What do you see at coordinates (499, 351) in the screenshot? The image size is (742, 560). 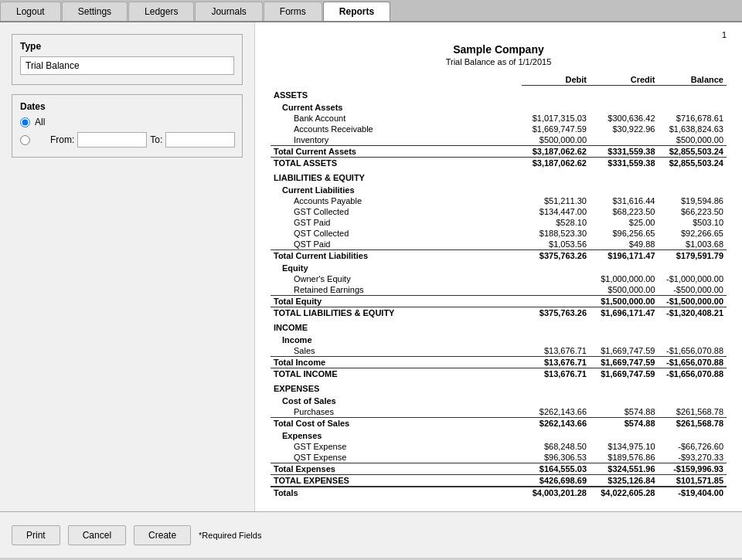 I see `row-sales: Sales $13,676.71 $1,669,747.59 -$1,656,0…` at bounding box center [499, 351].